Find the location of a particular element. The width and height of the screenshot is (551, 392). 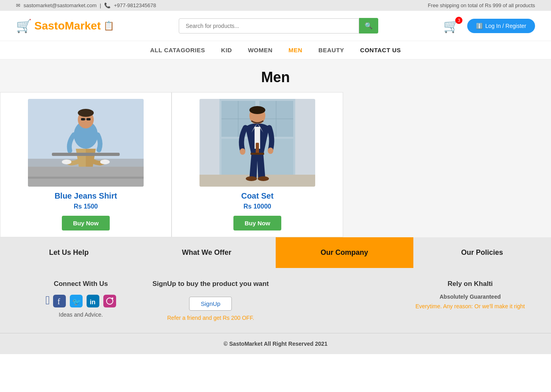

guaranteed-text: Absolutely Guaranteed is located at coordinates (470, 297).